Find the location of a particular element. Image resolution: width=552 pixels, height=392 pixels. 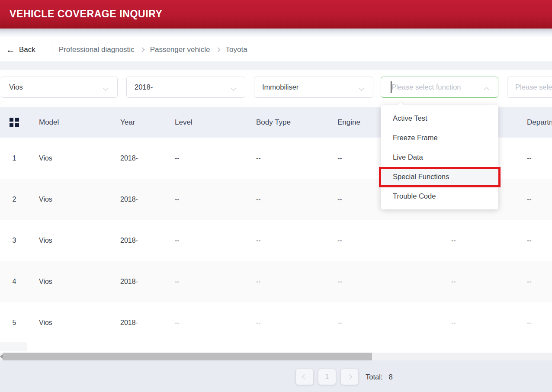

page-number-button: 1 is located at coordinates (327, 377).